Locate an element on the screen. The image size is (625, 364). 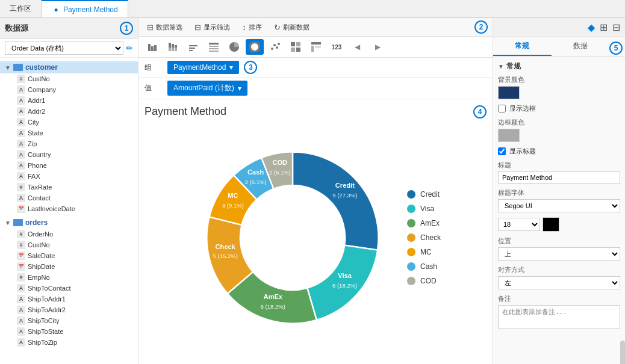
tree-item-addr1: AAddr1 is located at coordinates (69, 100).